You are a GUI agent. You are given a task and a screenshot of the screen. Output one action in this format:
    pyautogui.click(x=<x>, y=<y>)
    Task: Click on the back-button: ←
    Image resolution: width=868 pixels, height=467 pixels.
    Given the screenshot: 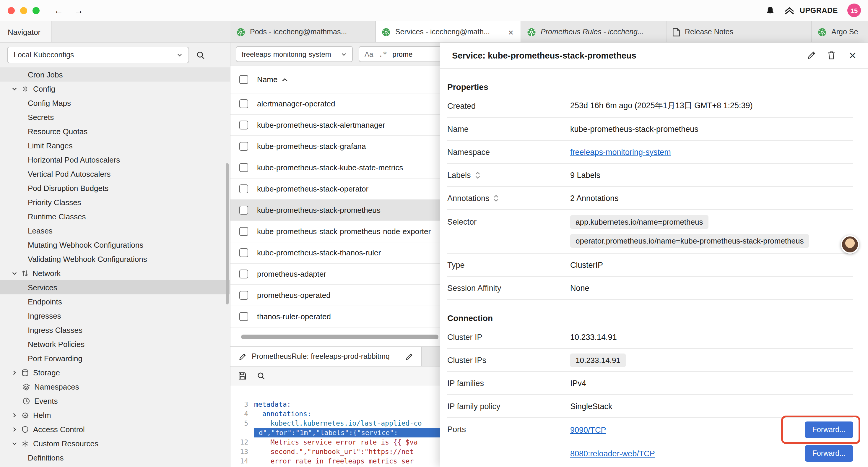 What is the action you would take?
    pyautogui.click(x=59, y=10)
    